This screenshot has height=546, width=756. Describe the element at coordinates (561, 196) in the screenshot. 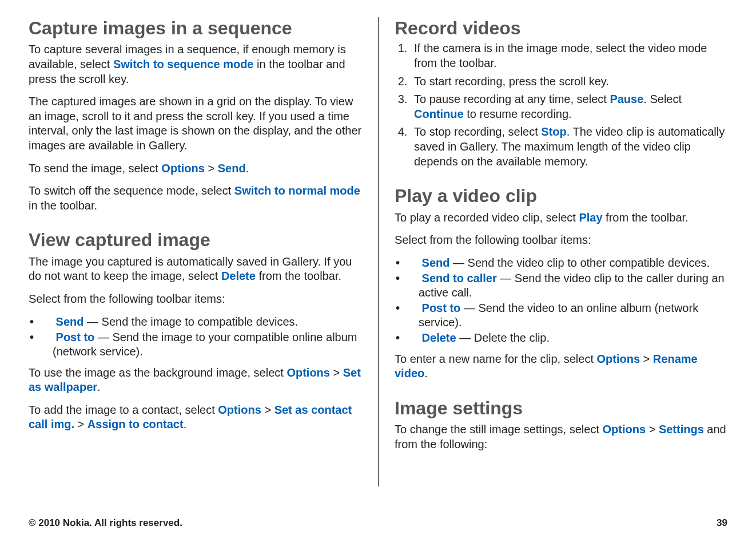

I see `heading-play-clip: Play a video clip` at that location.